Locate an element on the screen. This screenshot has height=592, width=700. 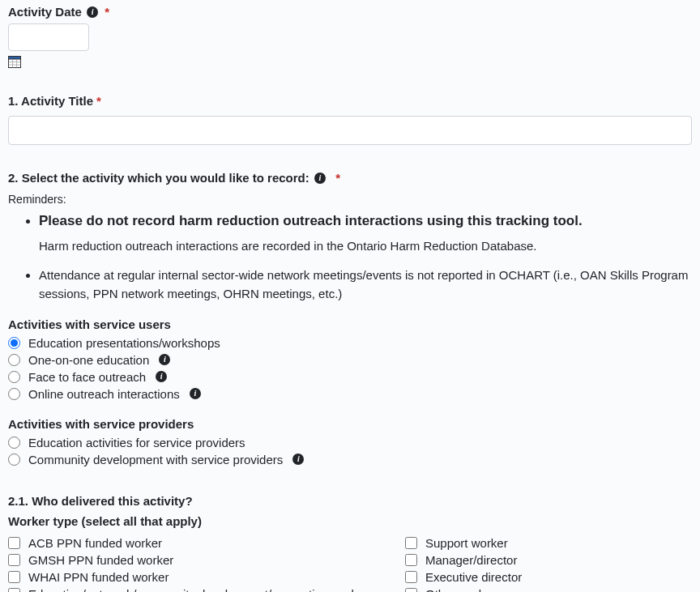
radio-label: Online outreach interactions is located at coordinates (104, 394).